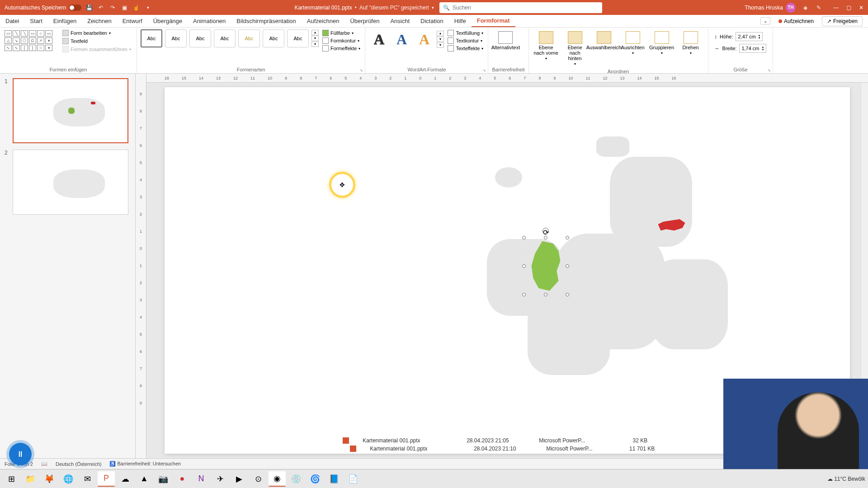  I want to click on tab-einfuegen: Einfügen, so click(65, 21).